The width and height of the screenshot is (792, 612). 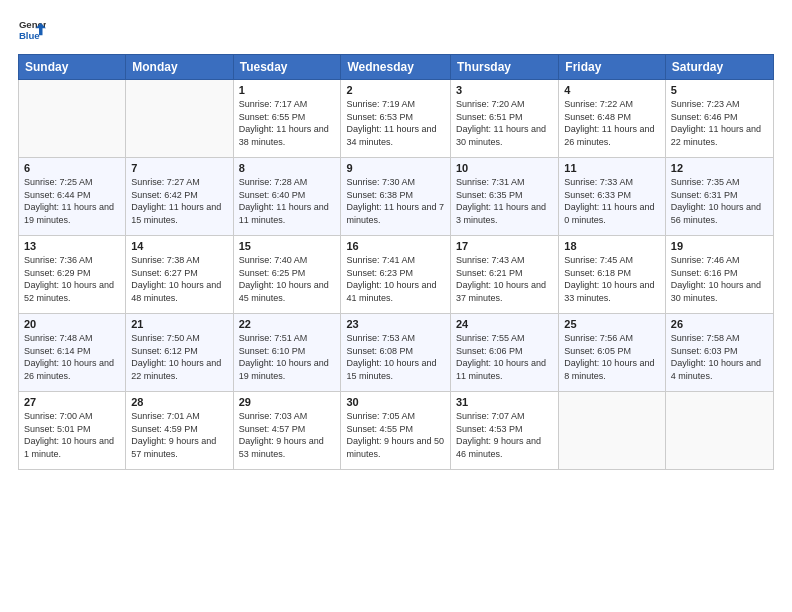 I want to click on day-number: 7, so click(x=179, y=168).